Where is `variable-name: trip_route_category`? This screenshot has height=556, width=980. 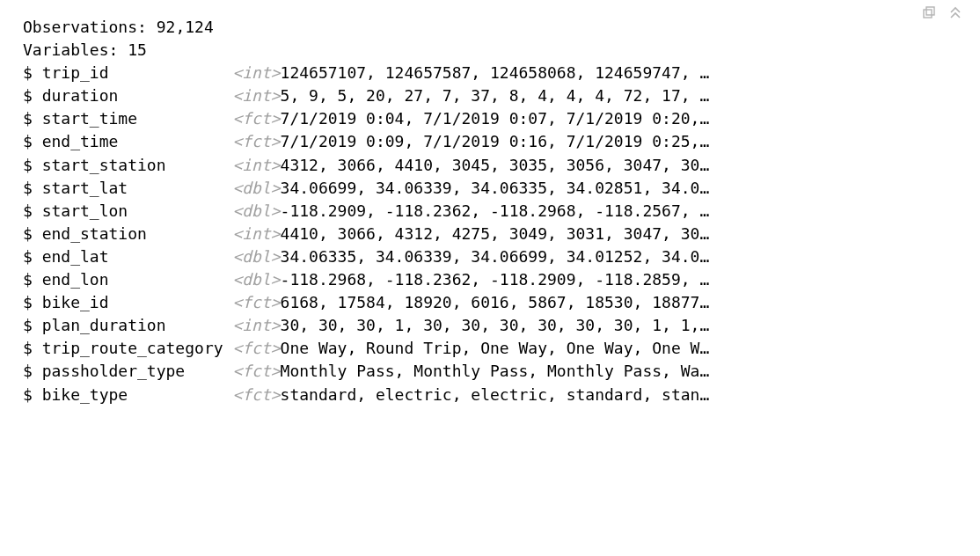 variable-name: trip_route_category is located at coordinates (137, 348).